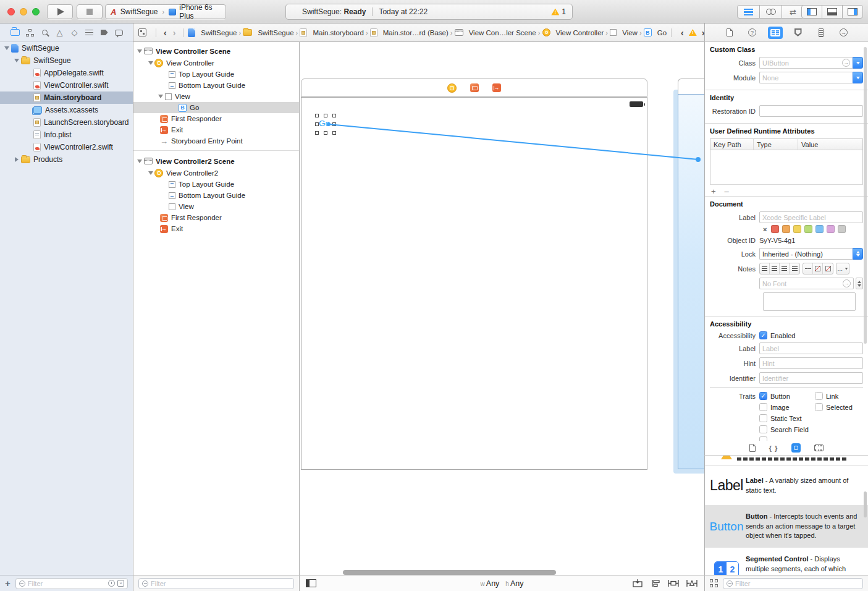  What do you see at coordinates (830, 229) in the screenshot?
I see `color-swatch-purple` at bounding box center [830, 229].